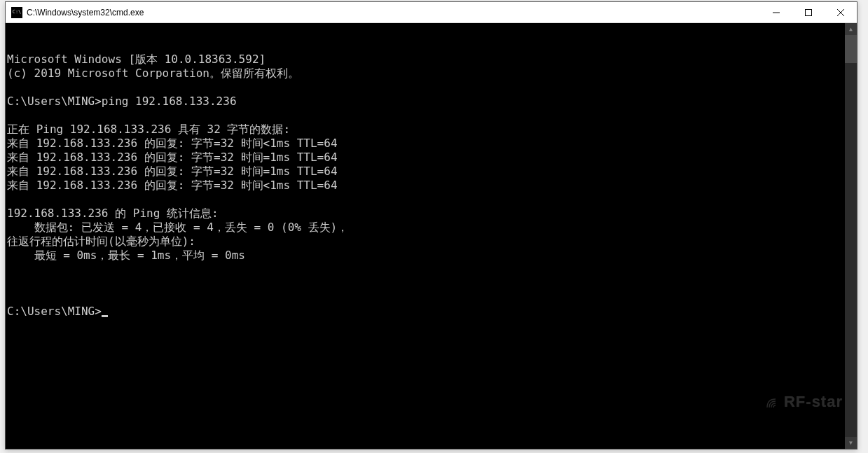 The height and width of the screenshot is (453, 868). Describe the element at coordinates (432, 214) in the screenshot. I see `console-line: 192.168.133.236 的 Ping 统计信息:` at that location.